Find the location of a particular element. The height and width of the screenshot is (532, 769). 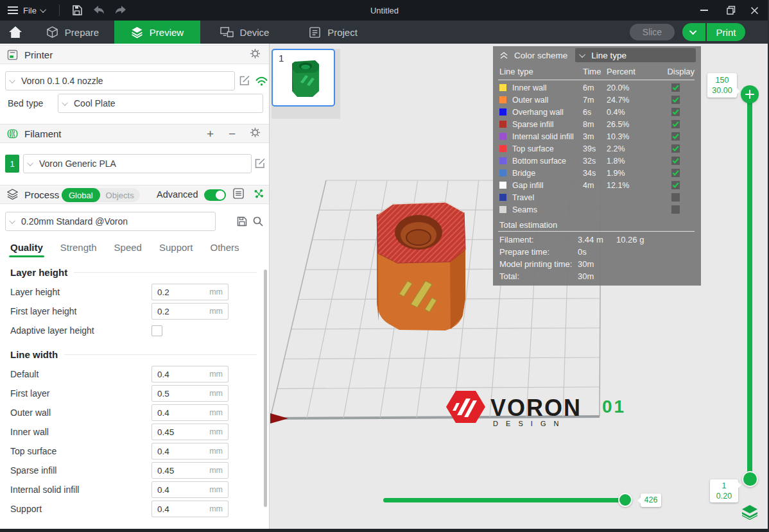

process-tab-speed: Speed is located at coordinates (128, 248).